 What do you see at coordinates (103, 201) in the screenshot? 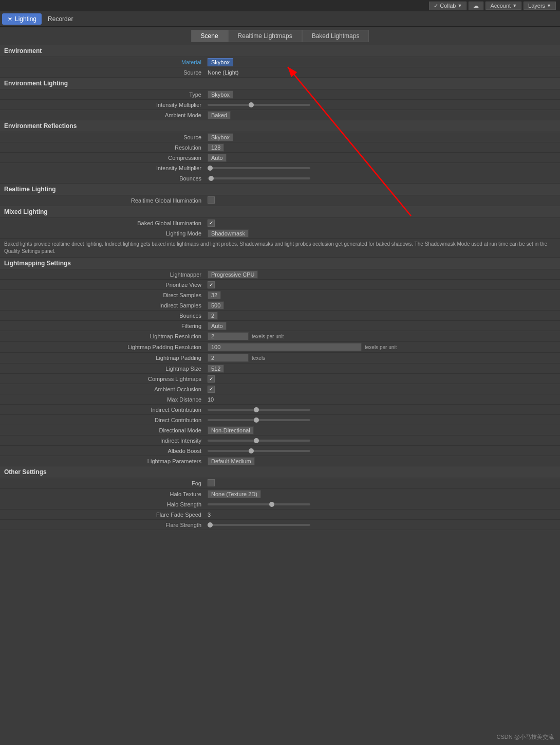
I see `realtime-gi-label: Realtime Global Illumination` at bounding box center [103, 201].